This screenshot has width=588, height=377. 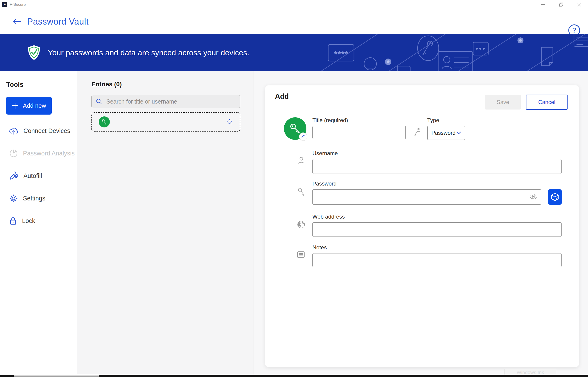 What do you see at coordinates (166, 122) in the screenshot?
I see `draft-entry-row` at bounding box center [166, 122].